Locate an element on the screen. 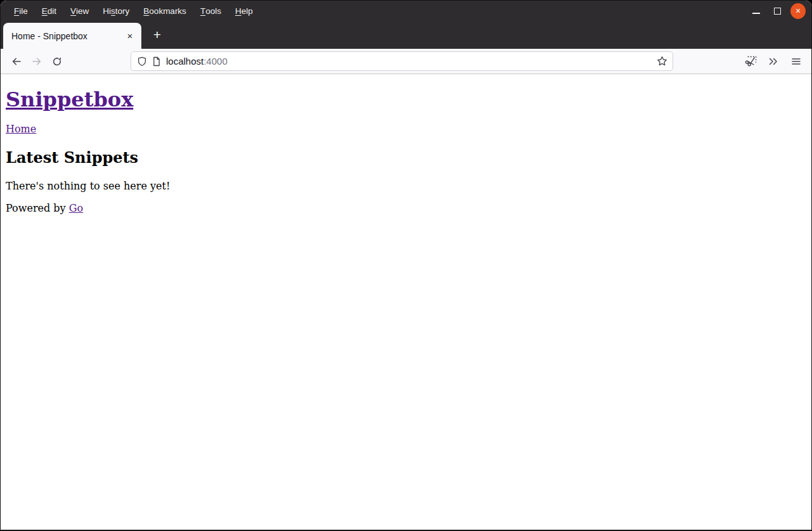 The height and width of the screenshot is (531, 812). double-chevron-icon is located at coordinates (773, 61).